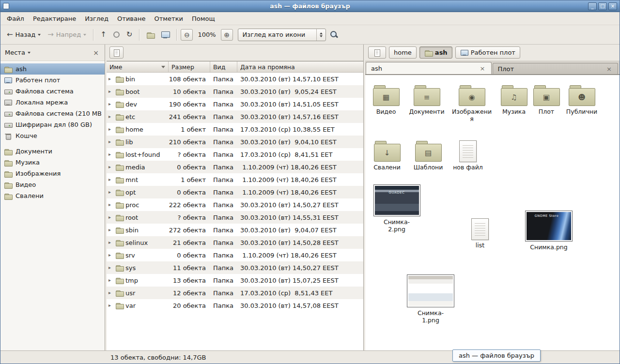  Describe the element at coordinates (235, 243) in the screenshot. I see `file-row: selinux 21 обекта Папка 30.03.2010 (вт) …` at that location.